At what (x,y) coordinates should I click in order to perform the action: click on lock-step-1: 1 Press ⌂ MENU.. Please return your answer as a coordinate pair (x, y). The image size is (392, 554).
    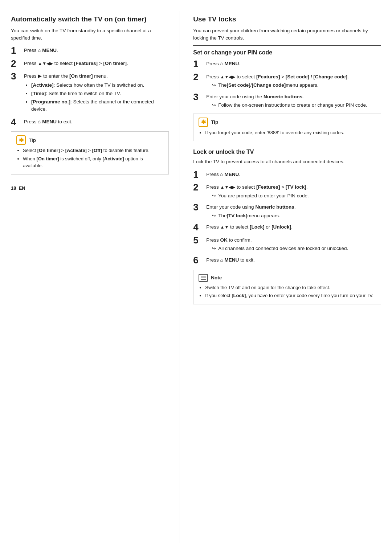
    Looking at the image, I should click on (287, 175).